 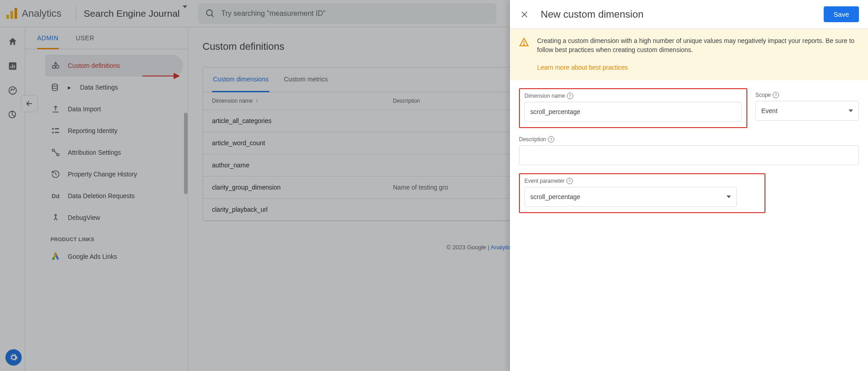 What do you see at coordinates (689, 54) in the screenshot?
I see `warning-banner: Creating a custom dimension with a high …` at bounding box center [689, 54].